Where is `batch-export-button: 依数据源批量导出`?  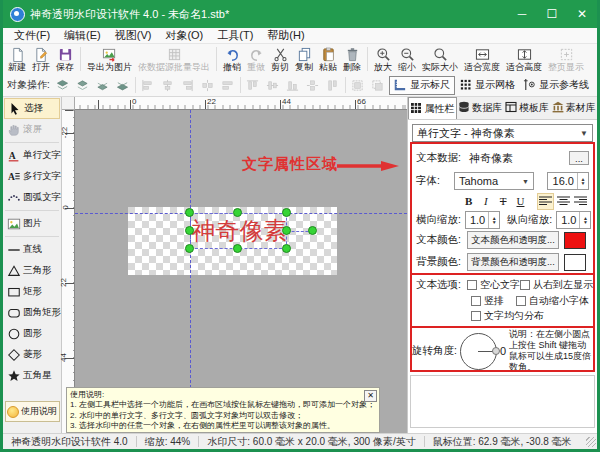 batch-export-button: 依数据源批量导出 is located at coordinates (174, 59).